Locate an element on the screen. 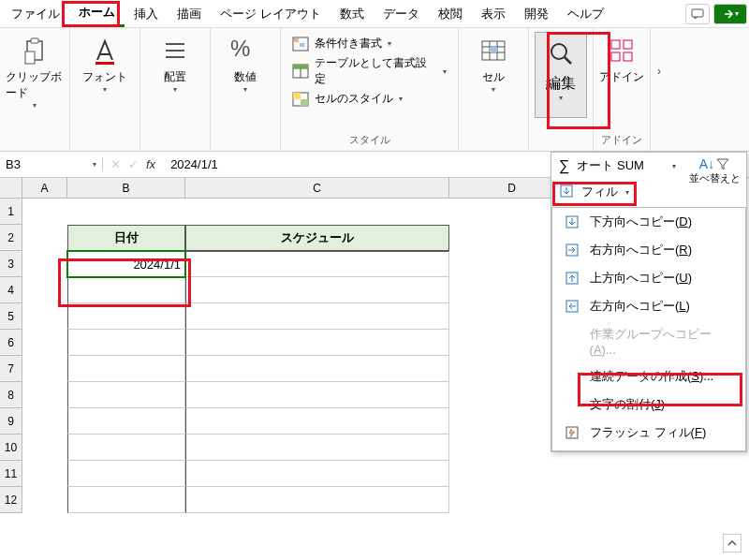  menu-developer: 開発 is located at coordinates (536, 14).